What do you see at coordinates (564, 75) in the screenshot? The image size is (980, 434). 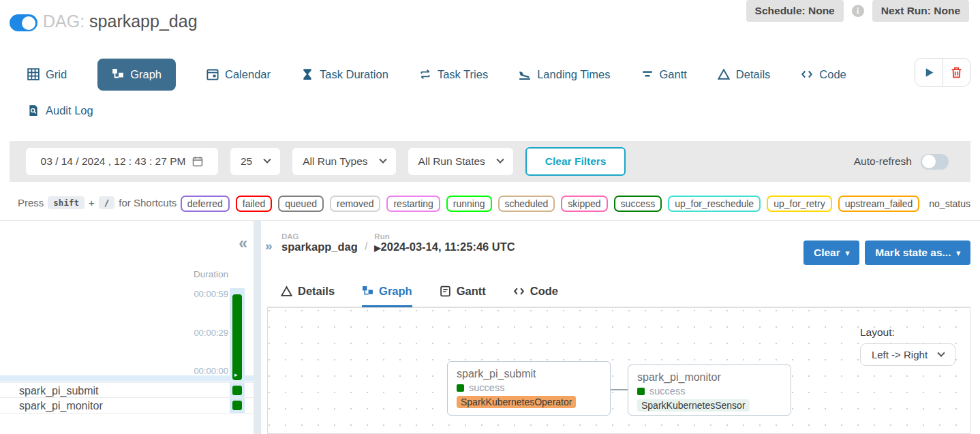 I see `tab-landing-times: Landing Times` at bounding box center [564, 75].